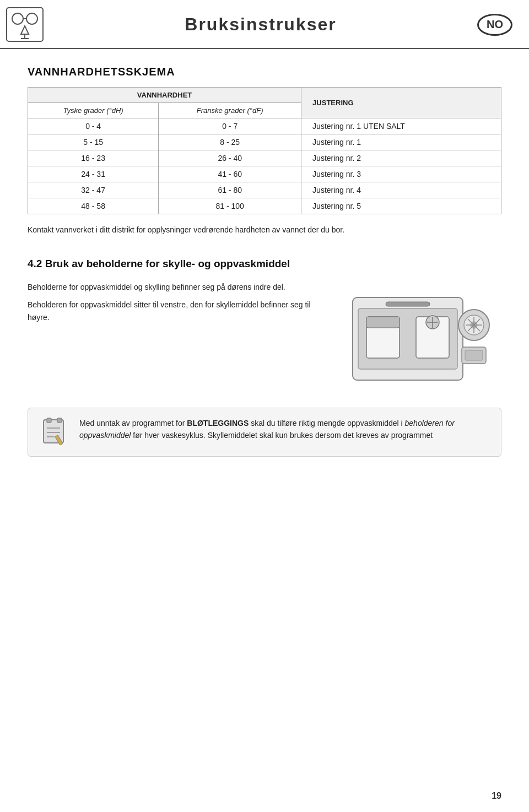 The height and width of the screenshot is (812, 529). What do you see at coordinates (264, 142) in the screenshot?
I see `table-row: 5 - 158 - 25Justering nr. 1` at bounding box center [264, 142].